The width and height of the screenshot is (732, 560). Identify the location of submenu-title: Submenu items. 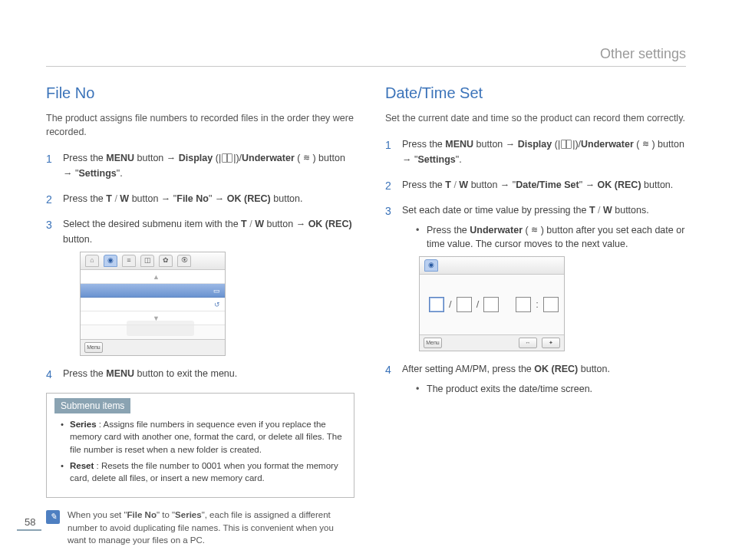
(92, 406).